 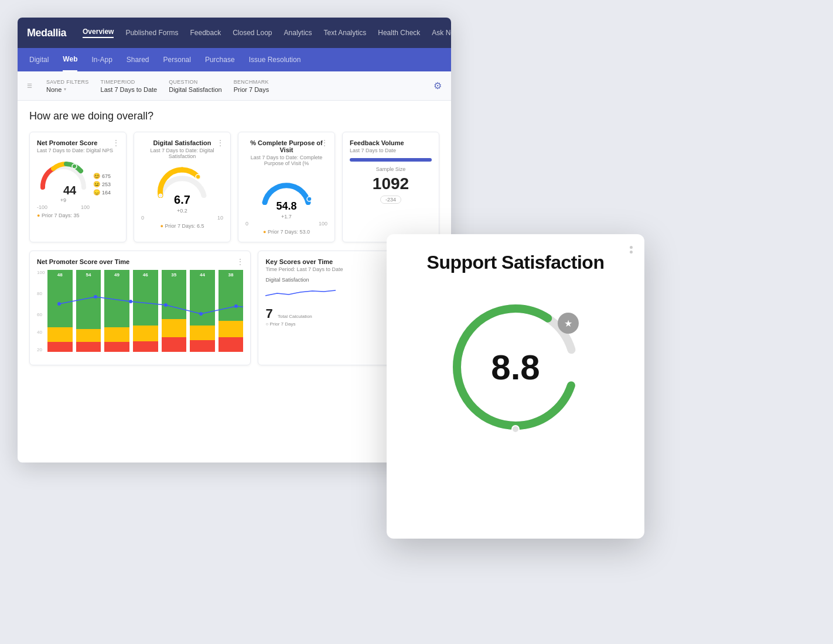 I want to click on subnav-personal: Personal, so click(x=177, y=60).